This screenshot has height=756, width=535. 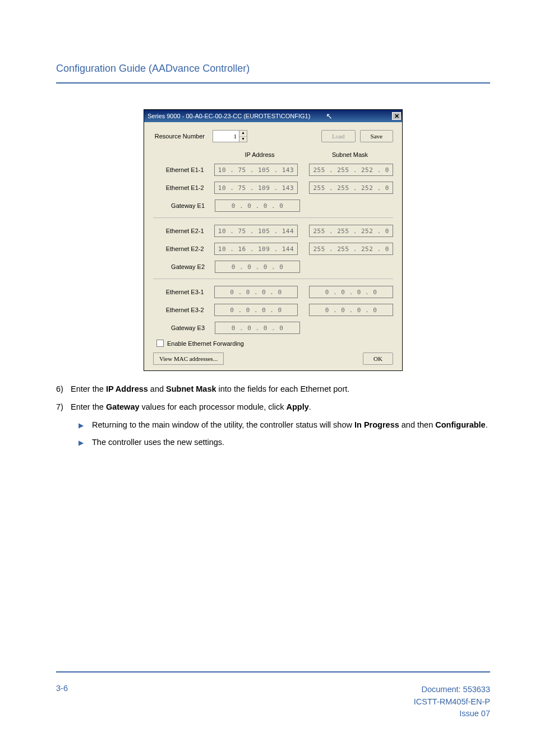 I want to click on footer-rule, so click(x=273, y=672).